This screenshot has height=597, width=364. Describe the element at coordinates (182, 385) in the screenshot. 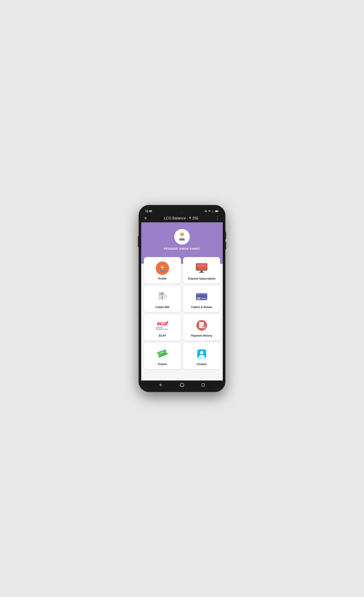

I see `home-circle-icon` at that location.